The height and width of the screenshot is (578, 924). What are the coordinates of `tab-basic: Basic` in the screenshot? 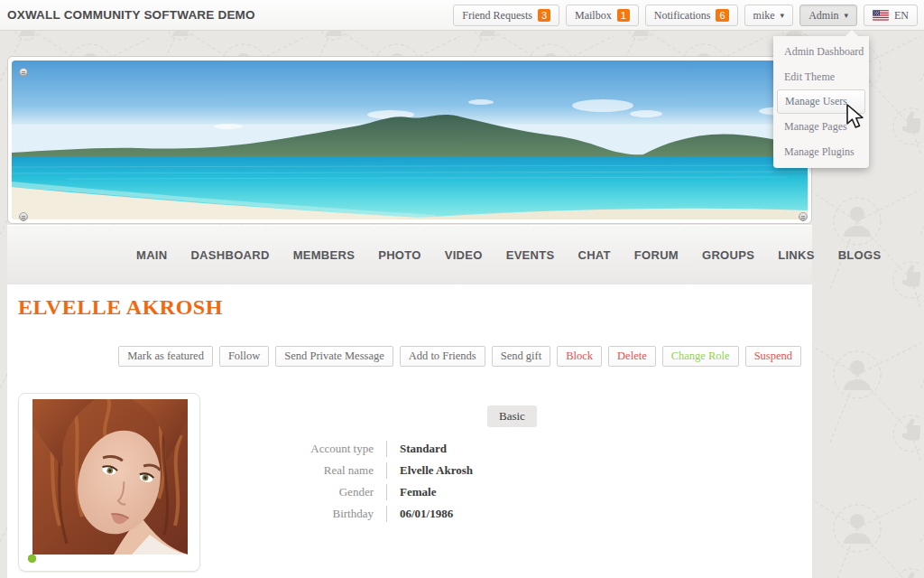 It's located at (513, 416).